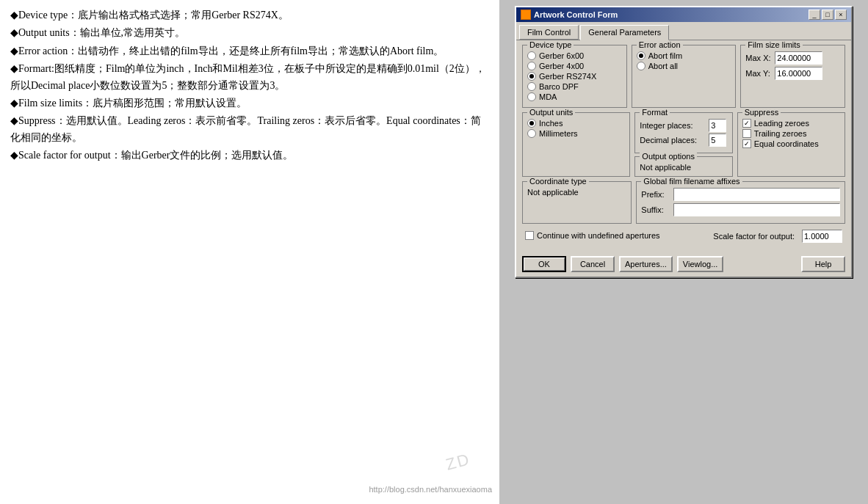 The image size is (868, 504). I want to click on dialog-titlebar: Artwork Control Form _ □ ×, so click(684, 15).